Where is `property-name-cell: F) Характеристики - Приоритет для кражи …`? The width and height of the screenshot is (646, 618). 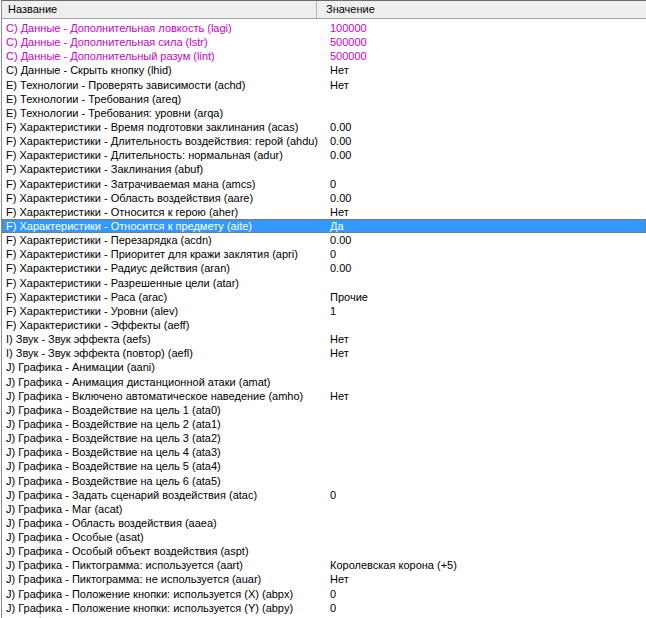 property-name-cell: F) Характеристики - Приоритет для кражи … is located at coordinates (152, 254).